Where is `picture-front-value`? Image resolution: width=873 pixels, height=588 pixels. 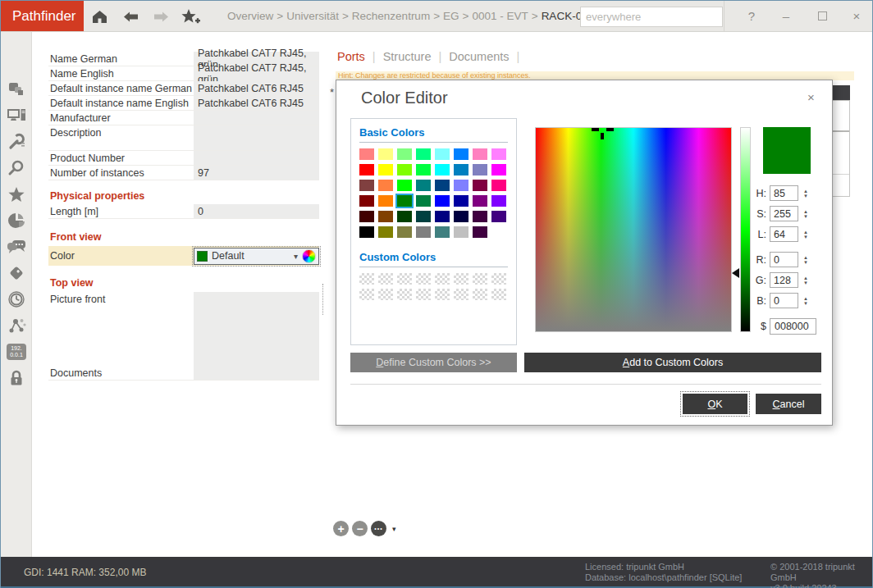
picture-front-value is located at coordinates (256, 329).